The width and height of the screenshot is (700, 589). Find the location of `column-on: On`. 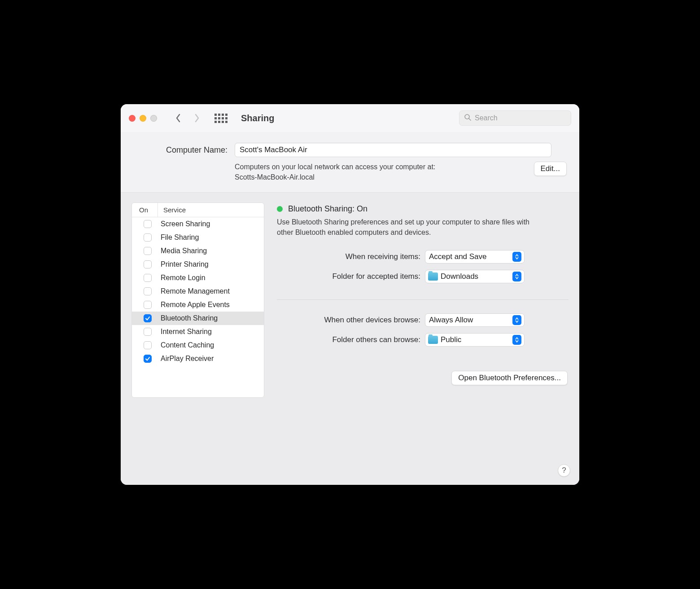

column-on: On is located at coordinates (145, 210).